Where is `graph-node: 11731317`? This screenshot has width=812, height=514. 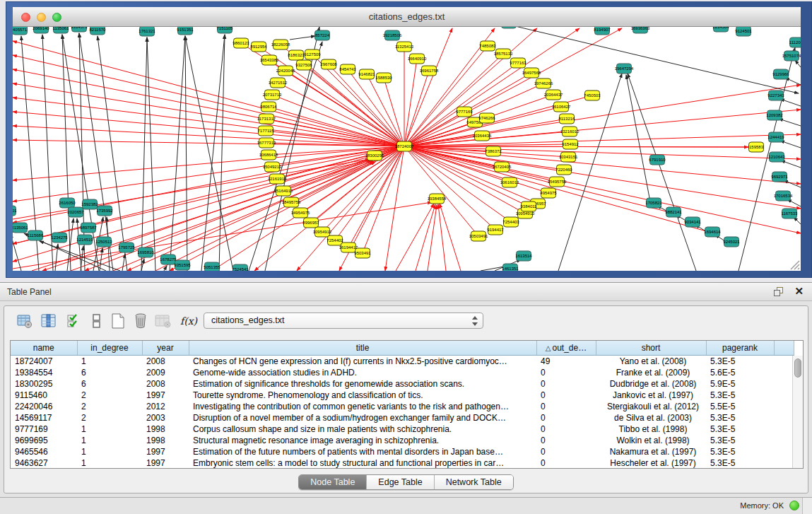 graph-node: 11731317 is located at coordinates (267, 119).